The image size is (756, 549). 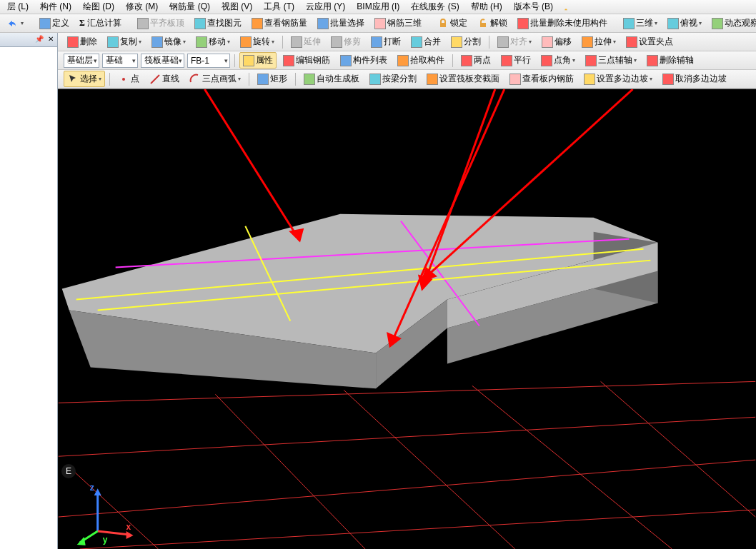 I want to click on copy-button: 复制, so click(x=124, y=41).